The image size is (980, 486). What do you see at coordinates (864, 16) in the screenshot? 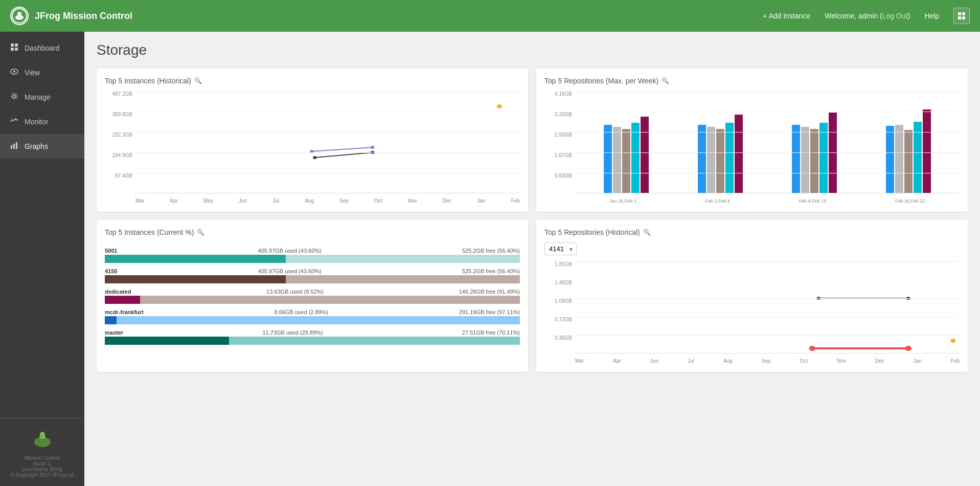
I see `header-right: + Add Instance Welcome, admin (Log Out) …` at bounding box center [864, 16].